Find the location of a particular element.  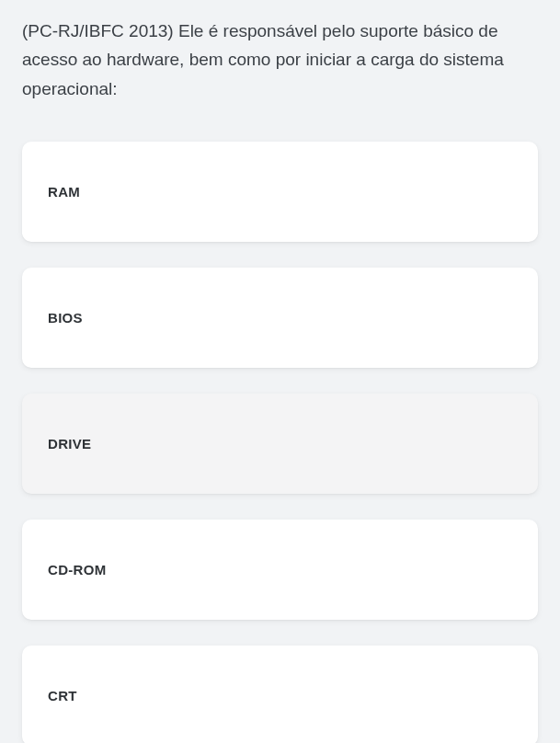

option-label: RAM is located at coordinates (280, 191).